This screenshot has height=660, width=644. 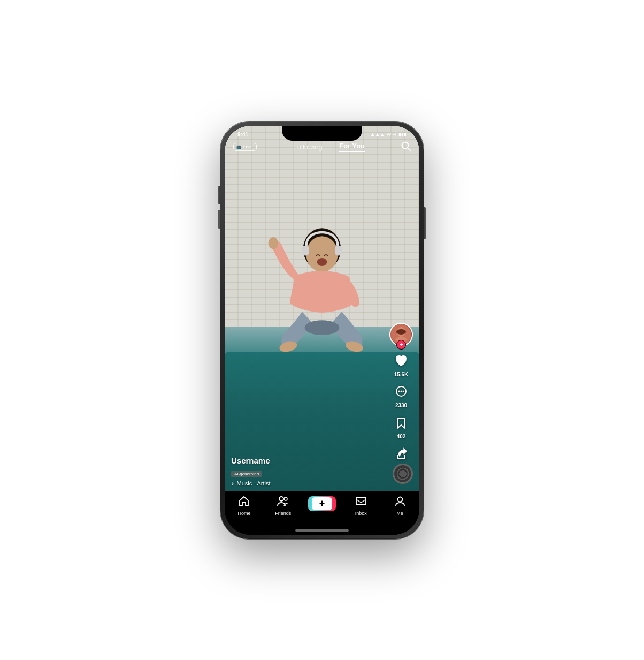 I want to click on right-actions: + 15.6K, so click(x=401, y=397).